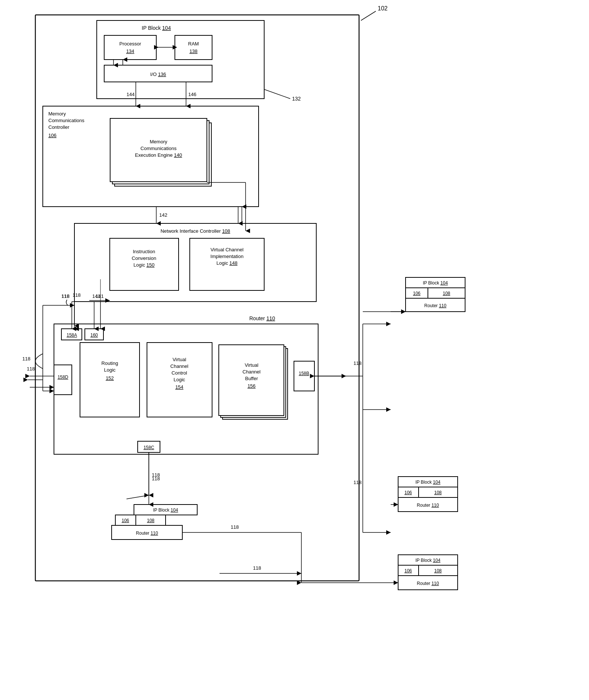 The image size is (589, 700). What do you see at coordinates (193, 44) in the screenshot?
I see `svg-text: RAM` at bounding box center [193, 44].